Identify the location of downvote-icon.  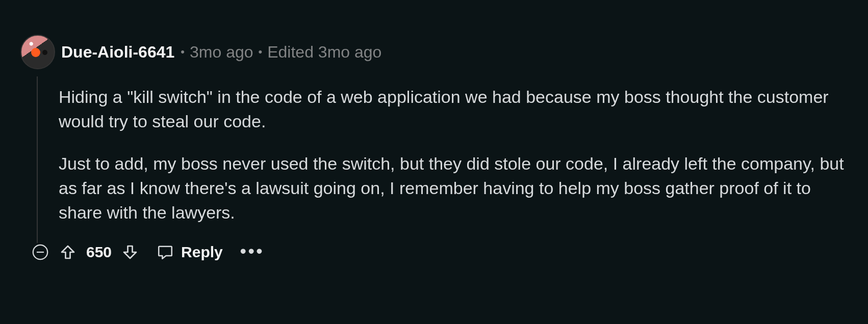
(130, 252).